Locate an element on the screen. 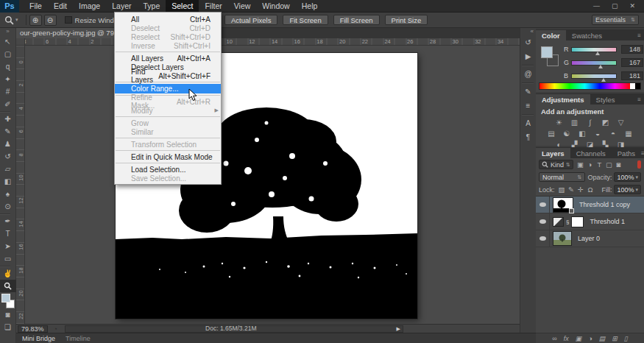  gradient-tool: ◧ is located at coordinates (8, 181).